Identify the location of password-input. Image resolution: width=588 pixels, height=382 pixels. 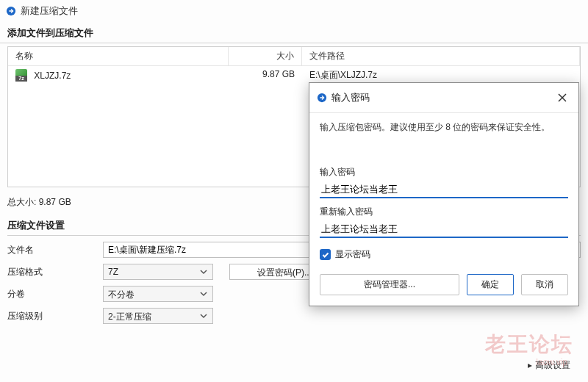
(444, 190).